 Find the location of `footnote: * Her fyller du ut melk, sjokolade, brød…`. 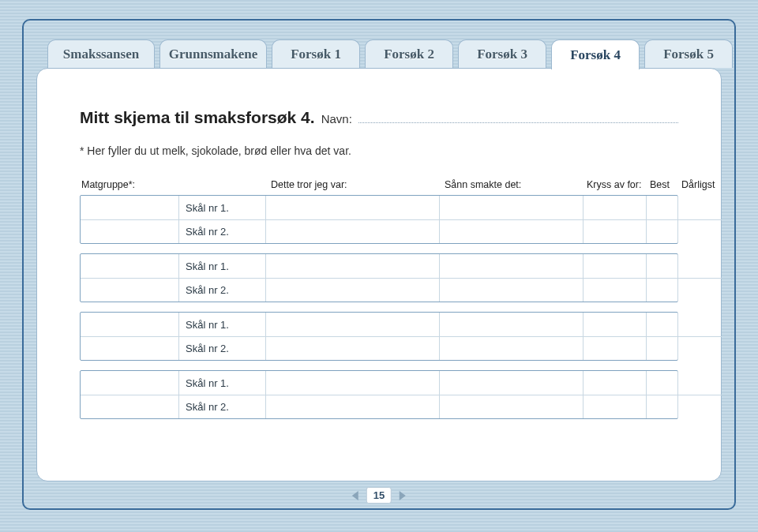

footnote: * Her fyller du ut melk, sjokolade, brød… is located at coordinates (379, 151).